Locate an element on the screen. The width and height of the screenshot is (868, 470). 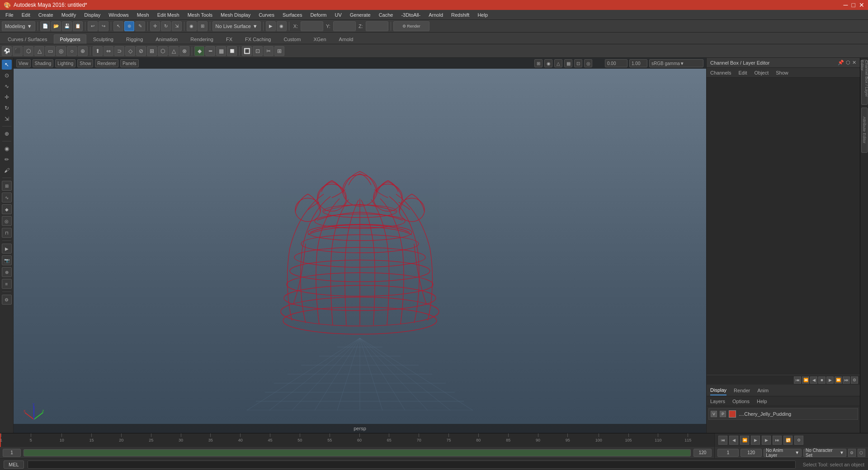
vp-icon2: ◉ is located at coordinates (548, 63).